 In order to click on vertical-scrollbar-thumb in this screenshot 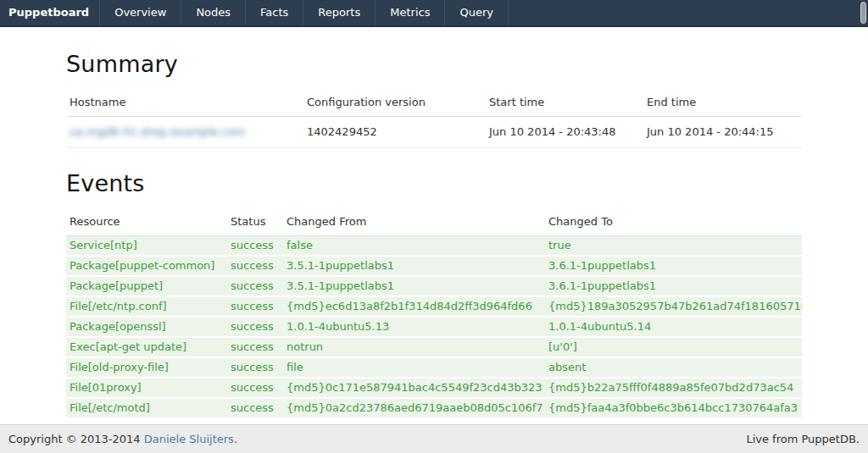, I will do `click(863, 13)`.